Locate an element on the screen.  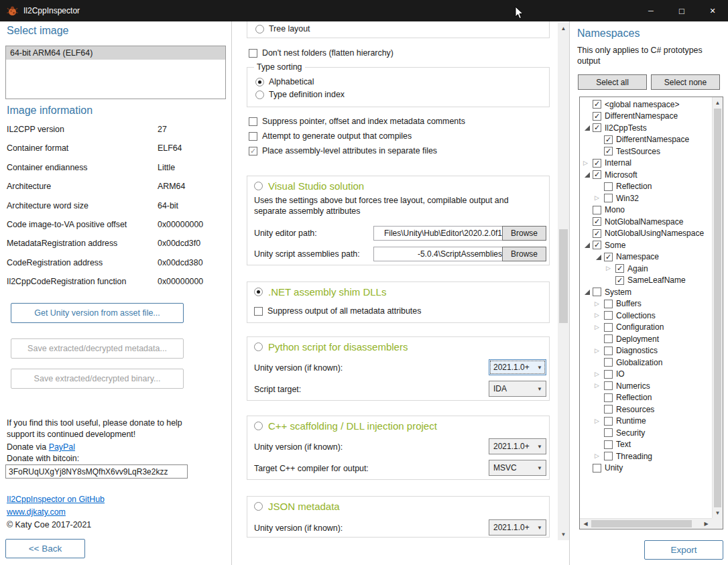
cpp-project-radio is located at coordinates (259, 426).